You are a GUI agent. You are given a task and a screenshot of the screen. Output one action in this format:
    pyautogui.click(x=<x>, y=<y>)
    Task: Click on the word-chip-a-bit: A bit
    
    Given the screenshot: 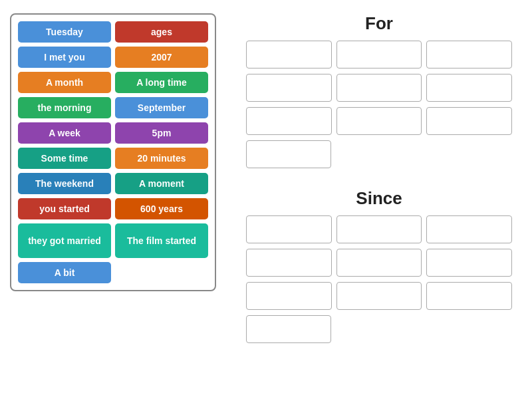 What is the action you would take?
    pyautogui.click(x=65, y=273)
    